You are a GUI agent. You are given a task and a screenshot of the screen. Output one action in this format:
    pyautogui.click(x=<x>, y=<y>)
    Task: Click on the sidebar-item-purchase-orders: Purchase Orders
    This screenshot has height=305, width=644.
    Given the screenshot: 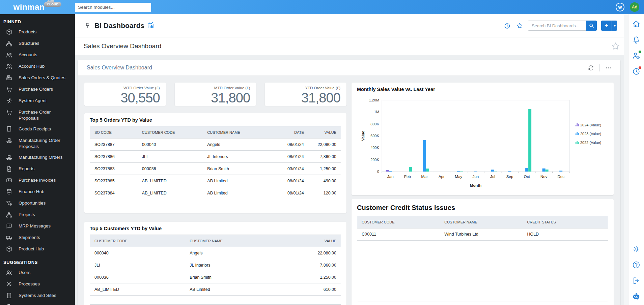 What is the action you would take?
    pyautogui.click(x=37, y=89)
    